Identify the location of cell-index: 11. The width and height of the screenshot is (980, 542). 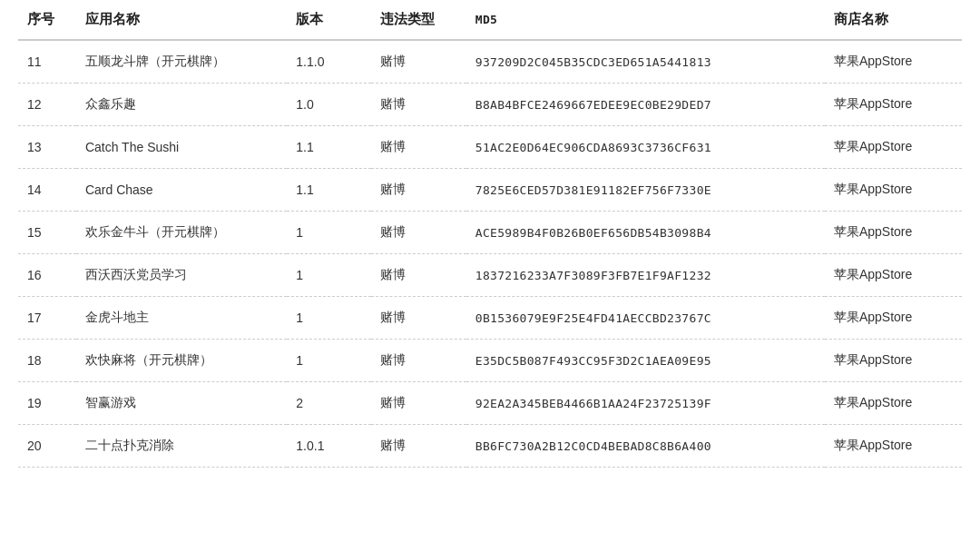
(47, 62).